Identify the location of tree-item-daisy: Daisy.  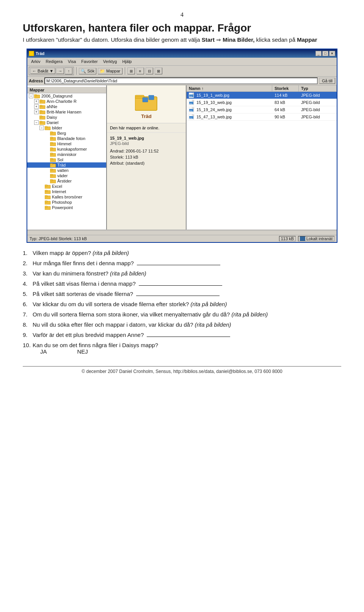
(67, 117).